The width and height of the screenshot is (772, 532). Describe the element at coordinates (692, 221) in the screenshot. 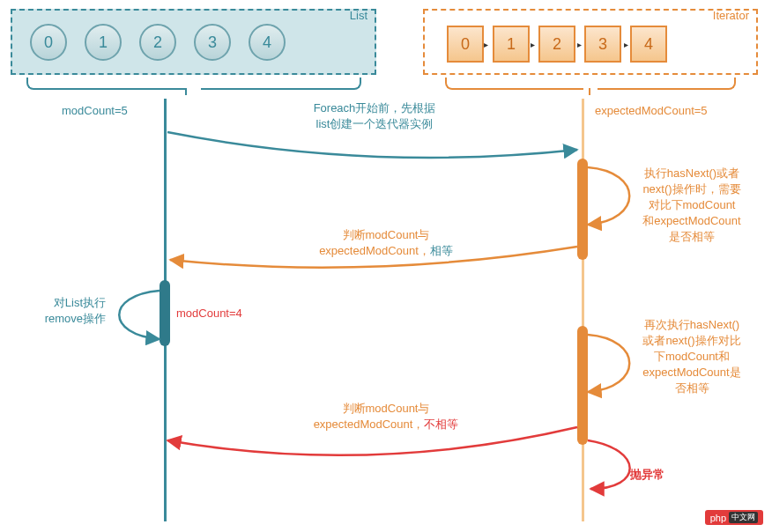

I see `msg-check1-l4: 和expectModCount` at that location.